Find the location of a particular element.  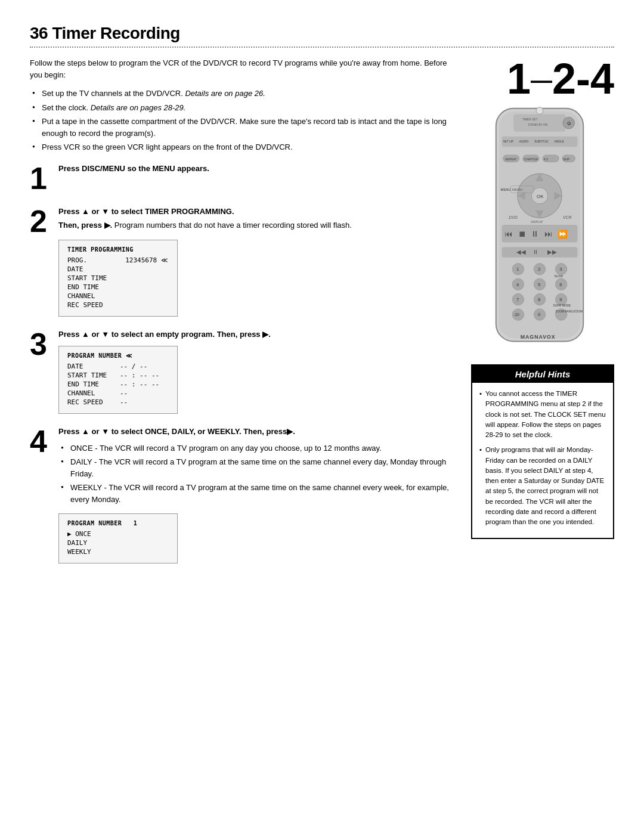

step-3-instruction: Press ▲ or ▼ to select an empty program.… is located at coordinates (259, 335).